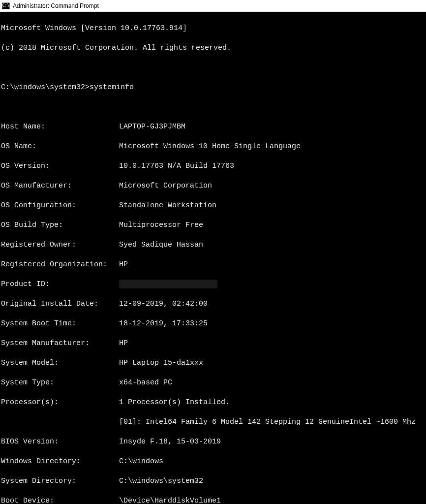 Image resolution: width=426 pixels, height=504 pixels. I want to click on row-win-dir: Windows Directory:C:\windows, so click(213, 462).